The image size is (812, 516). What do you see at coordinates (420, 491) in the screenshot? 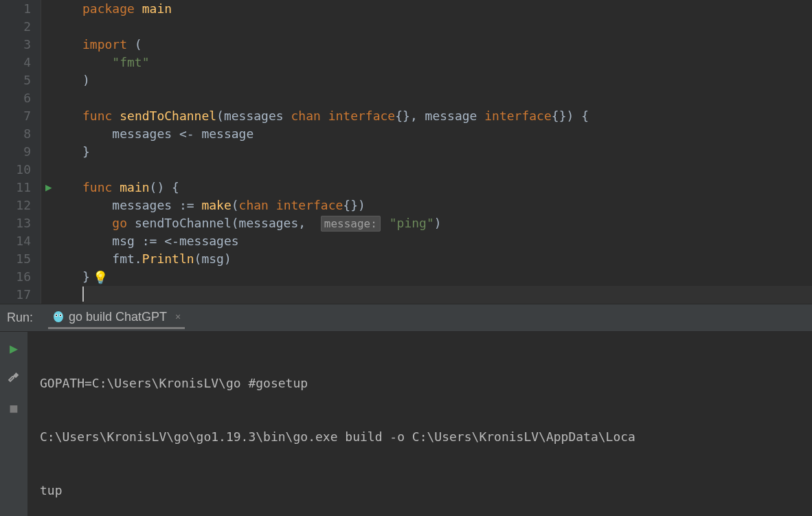
I see `output-line: tup` at bounding box center [420, 491].